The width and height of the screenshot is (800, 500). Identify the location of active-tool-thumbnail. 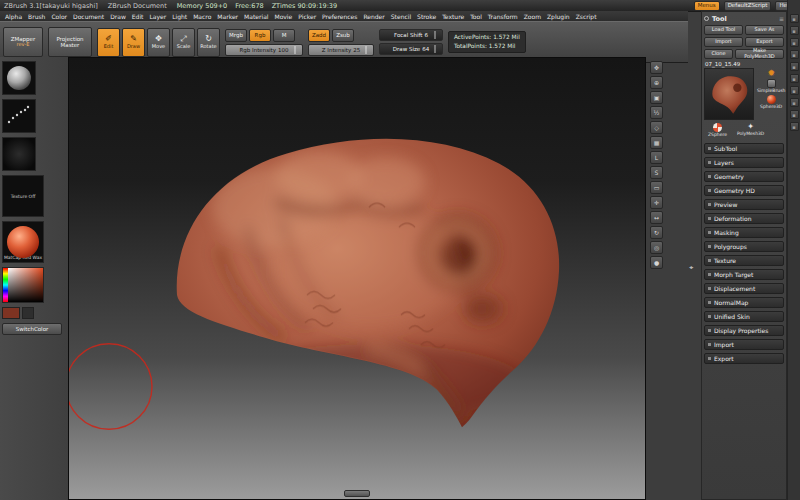
(729, 94).